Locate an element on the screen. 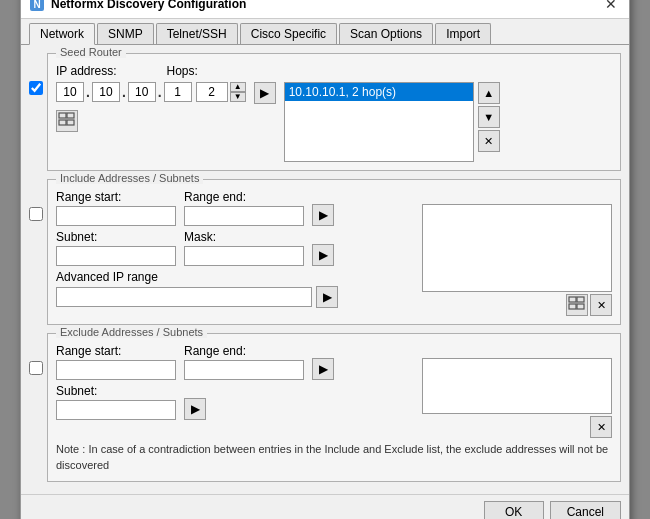 The width and height of the screenshot is (650, 519). seed-add-button: ▶ is located at coordinates (265, 93).